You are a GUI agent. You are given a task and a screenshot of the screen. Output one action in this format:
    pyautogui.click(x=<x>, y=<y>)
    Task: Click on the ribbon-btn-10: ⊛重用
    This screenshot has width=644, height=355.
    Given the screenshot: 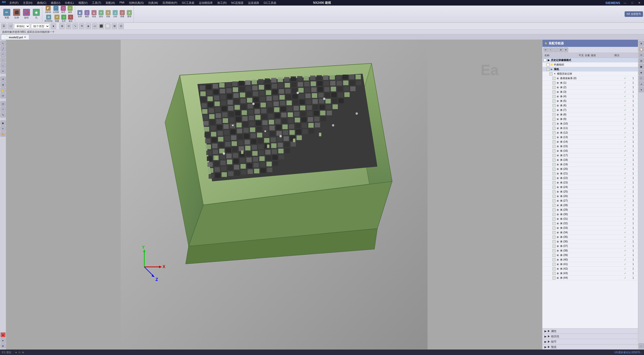 What is the action you would take?
    pyautogui.click(x=129, y=14)
    